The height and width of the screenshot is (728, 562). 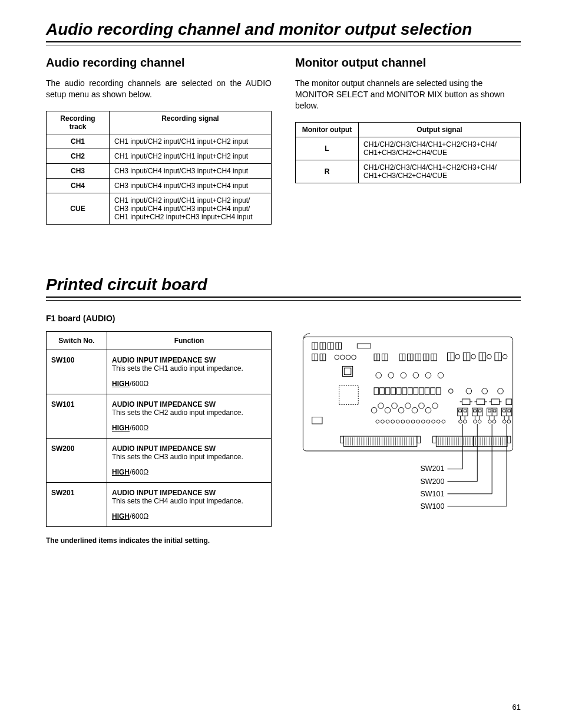 I want to click on switch-fn-desc: This sets the CH2 audio input impedance., so click(x=189, y=413).